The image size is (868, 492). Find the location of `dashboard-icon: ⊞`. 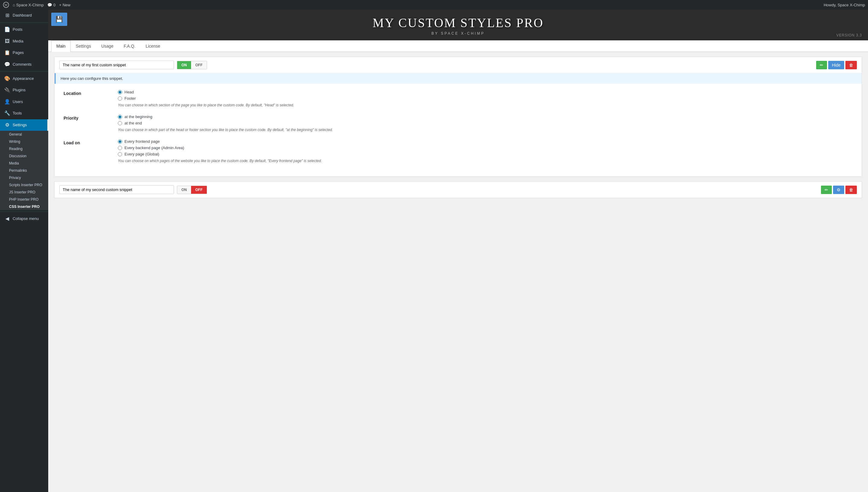

dashboard-icon: ⊞ is located at coordinates (7, 16).